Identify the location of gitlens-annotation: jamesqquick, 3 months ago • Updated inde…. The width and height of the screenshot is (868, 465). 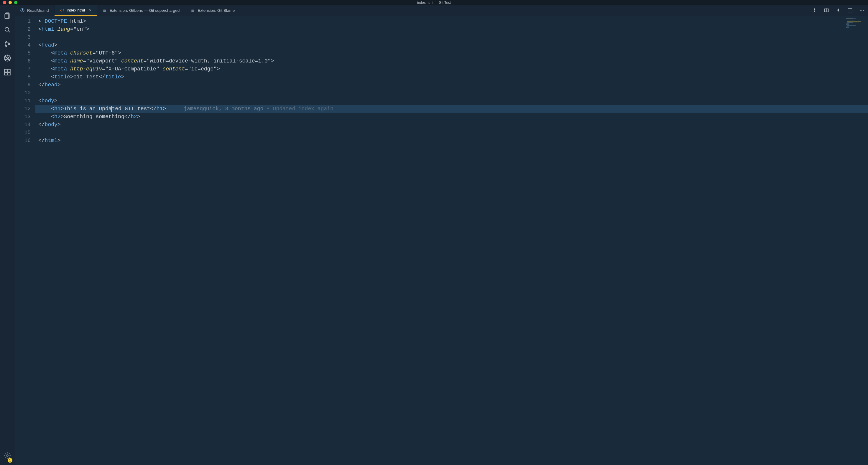
(259, 109).